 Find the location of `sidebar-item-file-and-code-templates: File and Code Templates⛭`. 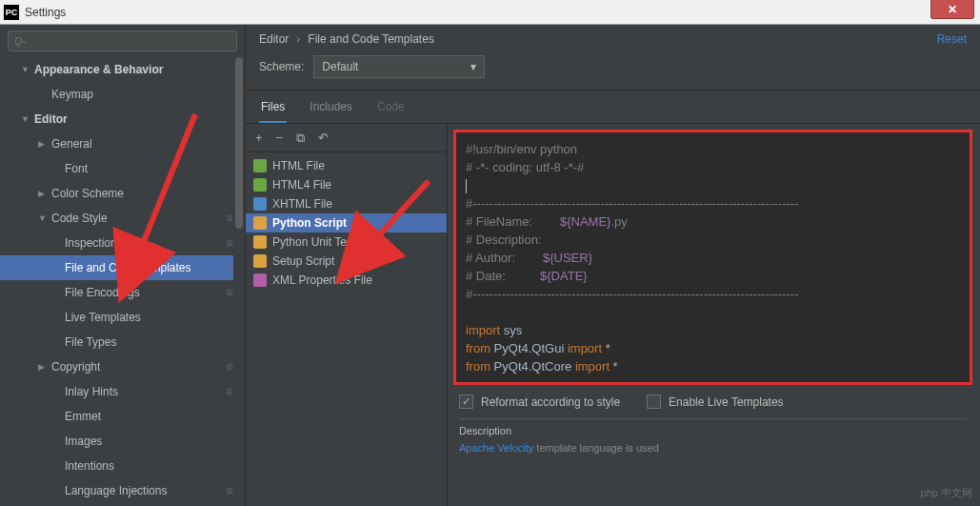

sidebar-item-file-and-code-templates: File and Code Templates⛭ is located at coordinates (122, 268).